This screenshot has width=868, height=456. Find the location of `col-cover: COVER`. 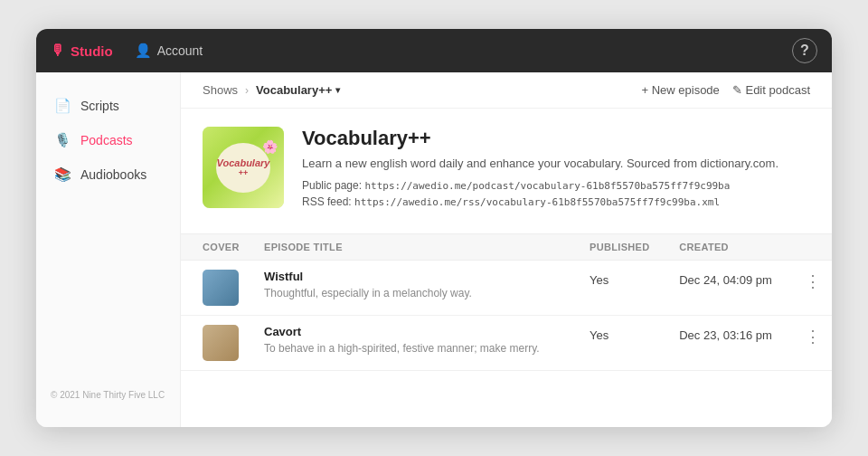

col-cover: COVER is located at coordinates (217, 248).